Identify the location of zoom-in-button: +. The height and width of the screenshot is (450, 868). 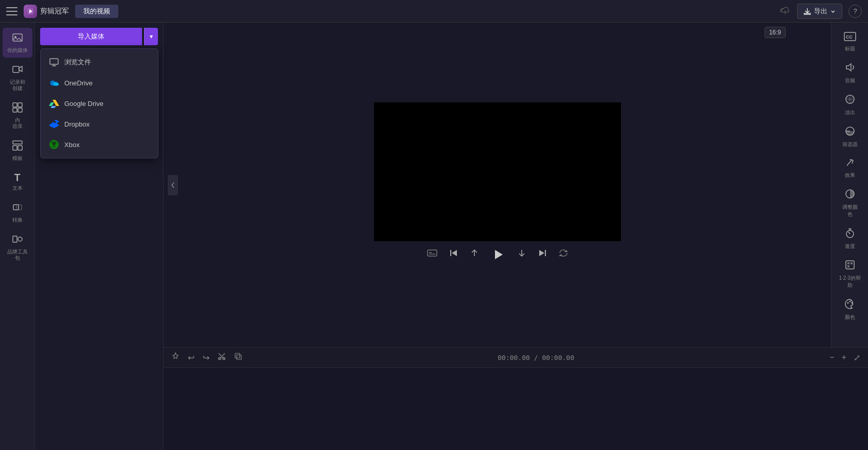
(844, 357).